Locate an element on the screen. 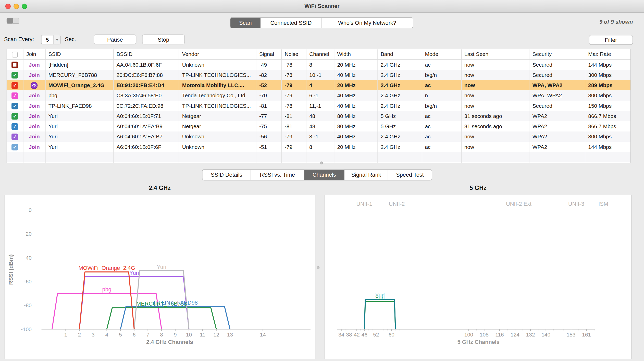 The width and height of the screenshot is (644, 361). col-band: Band is located at coordinates (400, 54).